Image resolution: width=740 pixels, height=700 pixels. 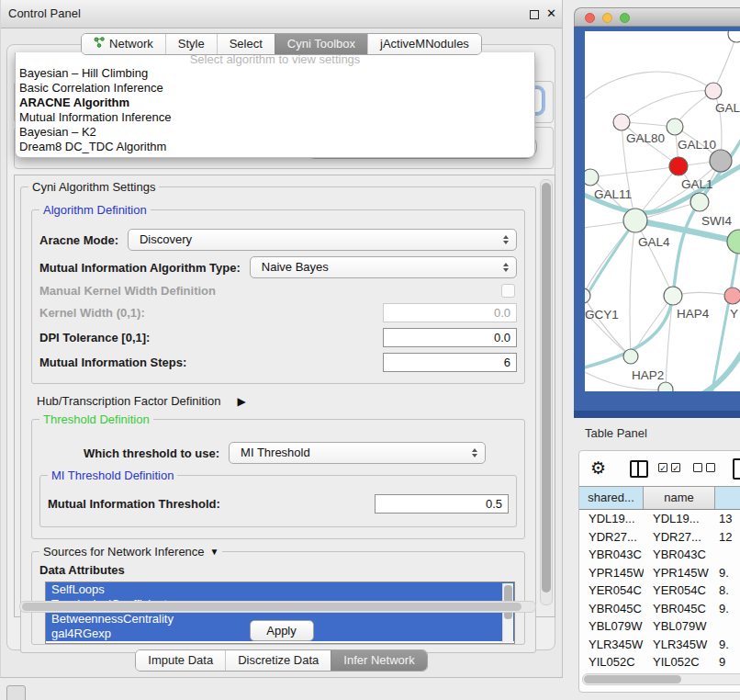 What do you see at coordinates (734, 37) in the screenshot?
I see `node-top-partial` at bounding box center [734, 37].